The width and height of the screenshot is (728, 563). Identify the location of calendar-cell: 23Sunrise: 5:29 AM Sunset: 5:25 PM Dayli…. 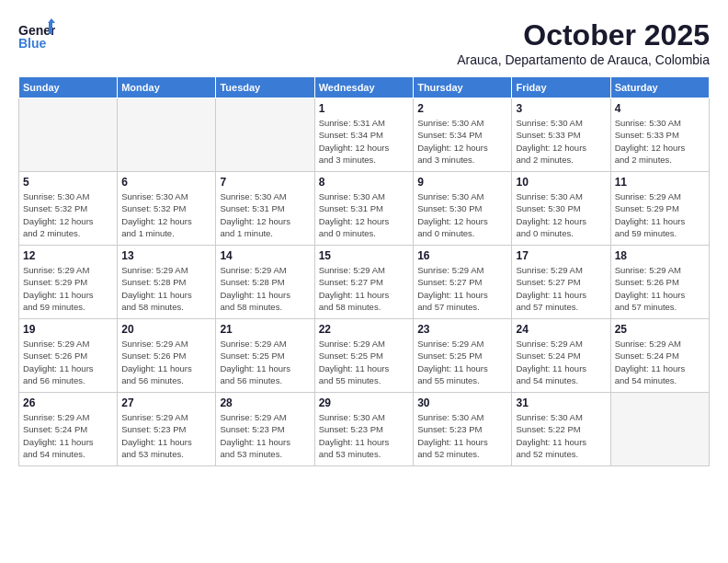
(463, 356).